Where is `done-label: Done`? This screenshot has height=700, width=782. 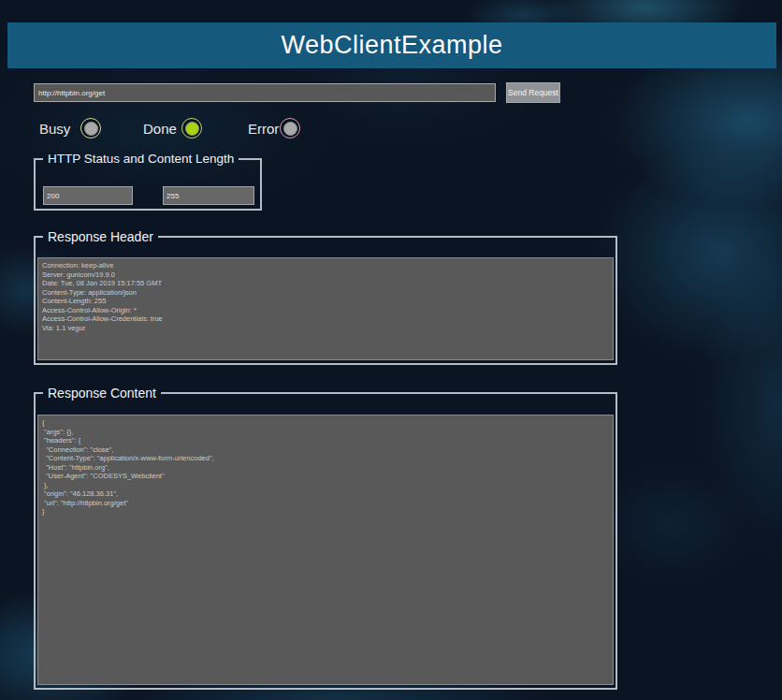
done-label: Done is located at coordinates (160, 129).